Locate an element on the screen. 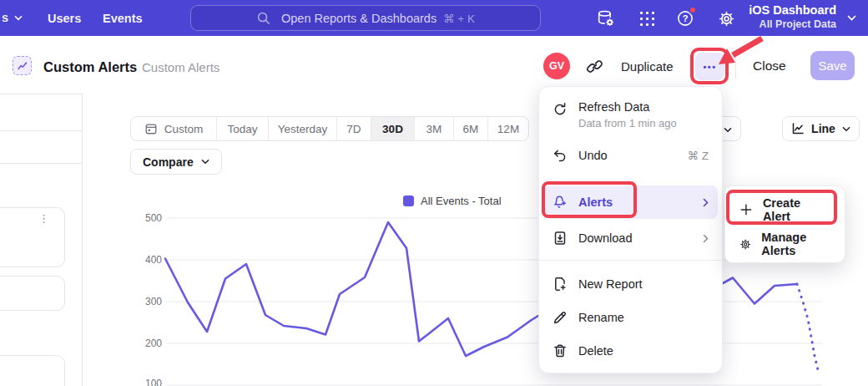  nav-cutoff-label: s is located at coordinates (5, 18).